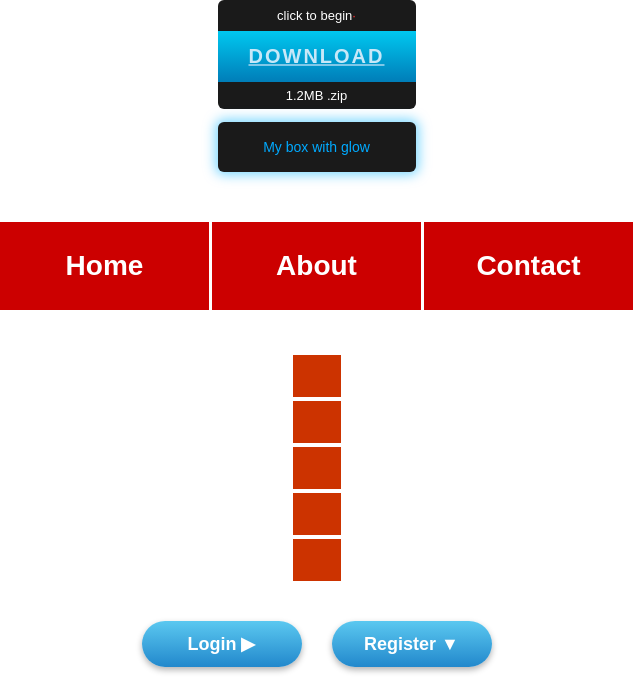  Describe the element at coordinates (317, 468) in the screenshot. I see `orange-blocks-container` at that location.